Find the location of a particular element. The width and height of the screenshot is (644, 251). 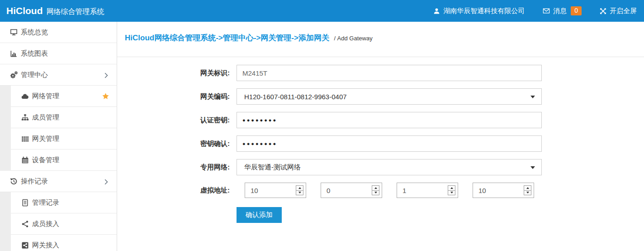

private-network-label: 专用网络: is located at coordinates (177, 168).